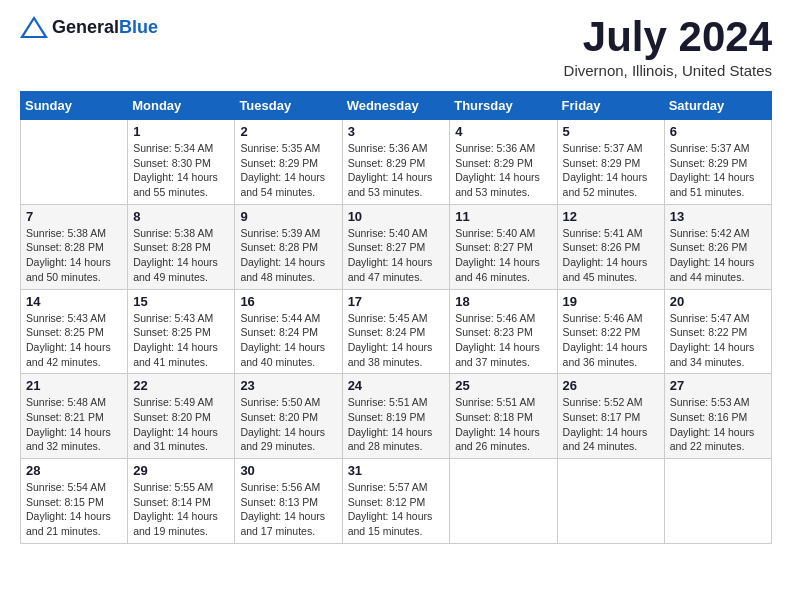 This screenshot has width=792, height=612. What do you see at coordinates (181, 132) in the screenshot?
I see `day-number: 1` at bounding box center [181, 132].